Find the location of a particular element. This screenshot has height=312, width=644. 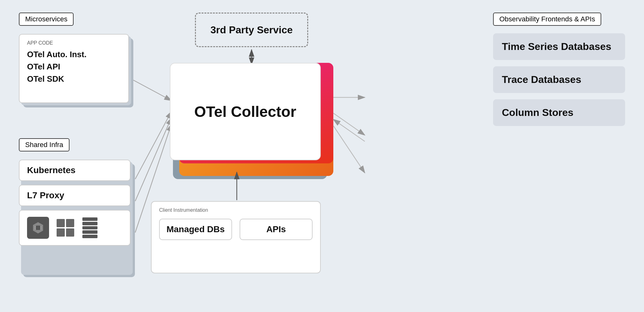

apis-card: APIs is located at coordinates (276, 229).